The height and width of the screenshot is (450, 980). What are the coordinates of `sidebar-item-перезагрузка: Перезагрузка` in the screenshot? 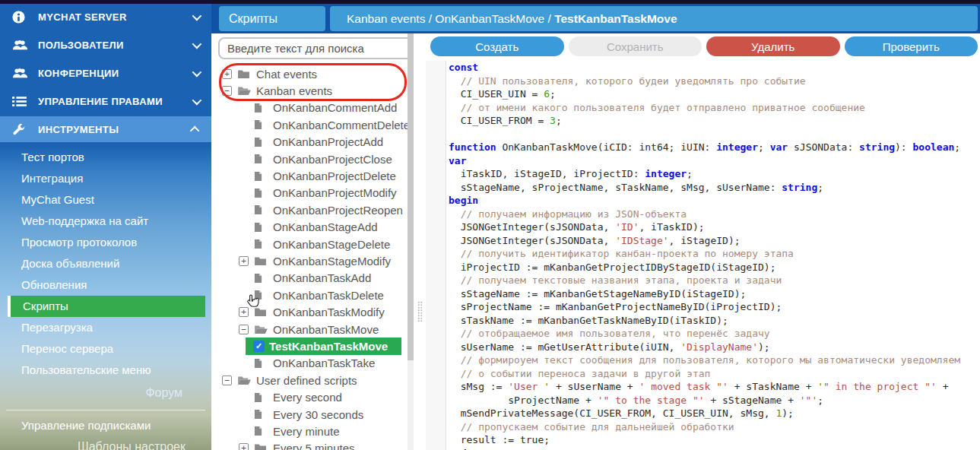 It's located at (106, 328).